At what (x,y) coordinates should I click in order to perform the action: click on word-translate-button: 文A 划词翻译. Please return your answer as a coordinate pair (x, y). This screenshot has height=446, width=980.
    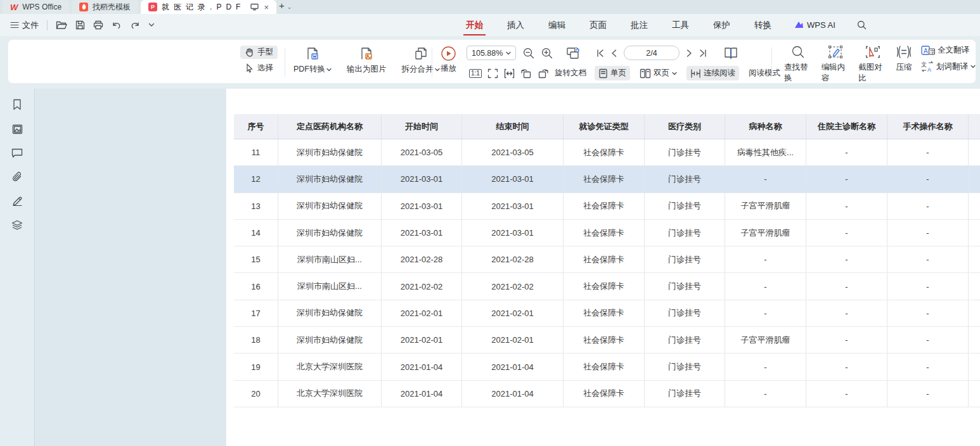
    Looking at the image, I should click on (948, 67).